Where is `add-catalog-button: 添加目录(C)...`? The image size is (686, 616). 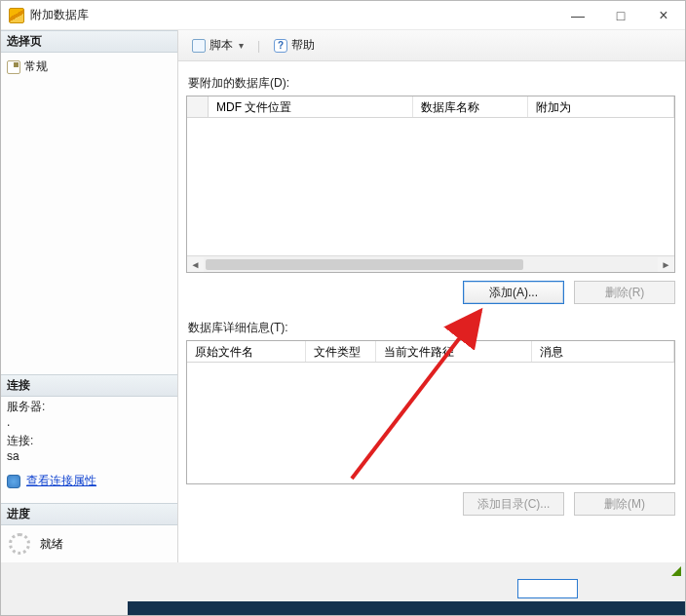 add-catalog-button: 添加目录(C)... is located at coordinates (514, 504).